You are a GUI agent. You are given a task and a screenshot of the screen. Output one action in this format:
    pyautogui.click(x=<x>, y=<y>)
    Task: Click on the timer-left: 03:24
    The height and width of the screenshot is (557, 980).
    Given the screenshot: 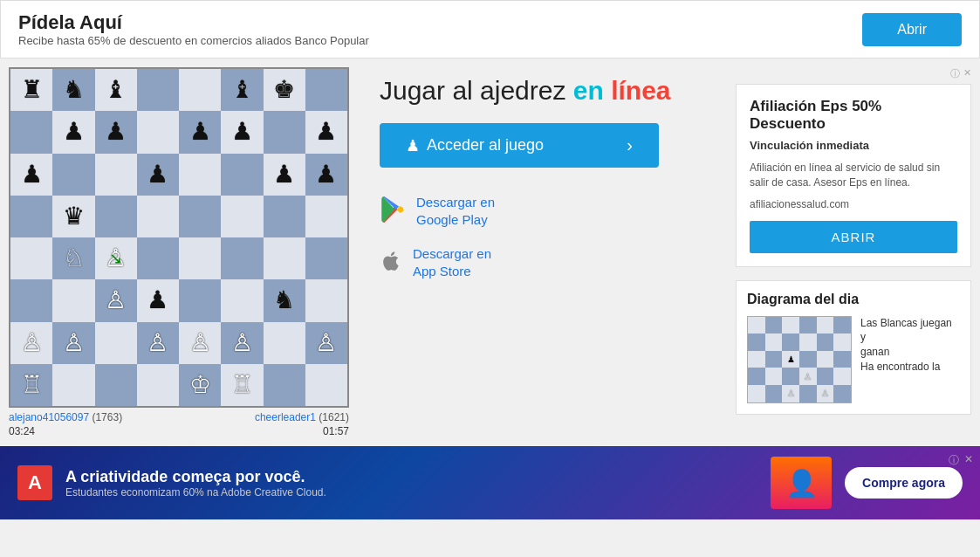 What is the action you would take?
    pyautogui.click(x=22, y=431)
    